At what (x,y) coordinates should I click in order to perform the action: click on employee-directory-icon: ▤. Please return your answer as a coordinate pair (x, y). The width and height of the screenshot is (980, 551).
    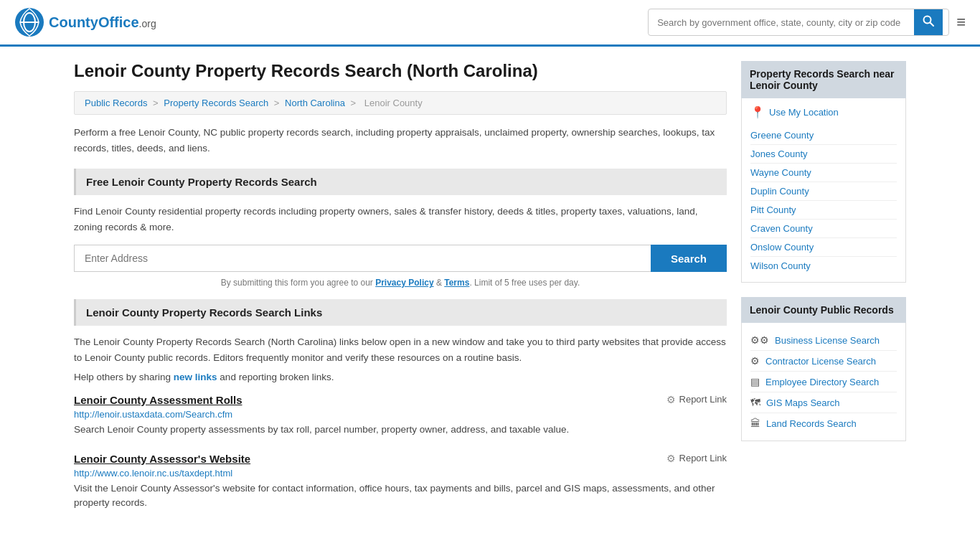
    Looking at the image, I should click on (755, 382).